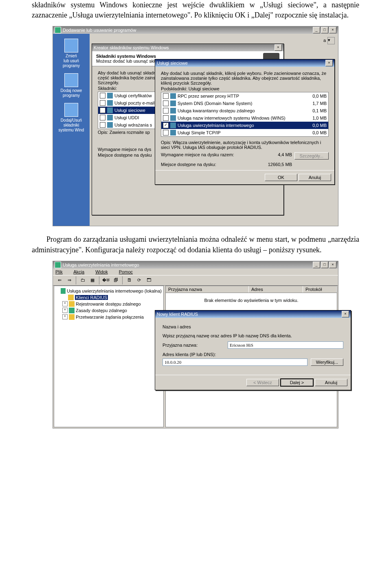  What do you see at coordinates (109, 310) in the screenshot?
I see `tree-item: +Zasady dostępu zdalnego` at bounding box center [109, 310].